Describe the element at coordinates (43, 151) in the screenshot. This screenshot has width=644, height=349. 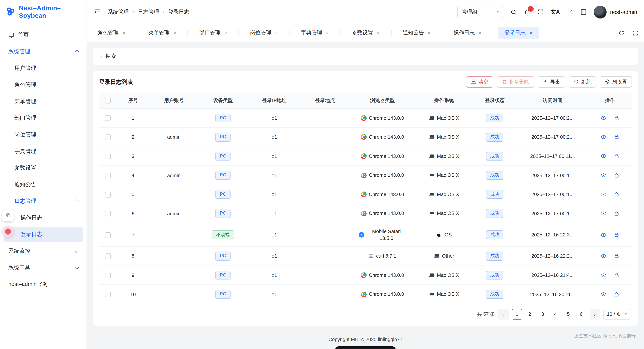
I see `sidebar-item-dict-management: 字典管理` at that location.